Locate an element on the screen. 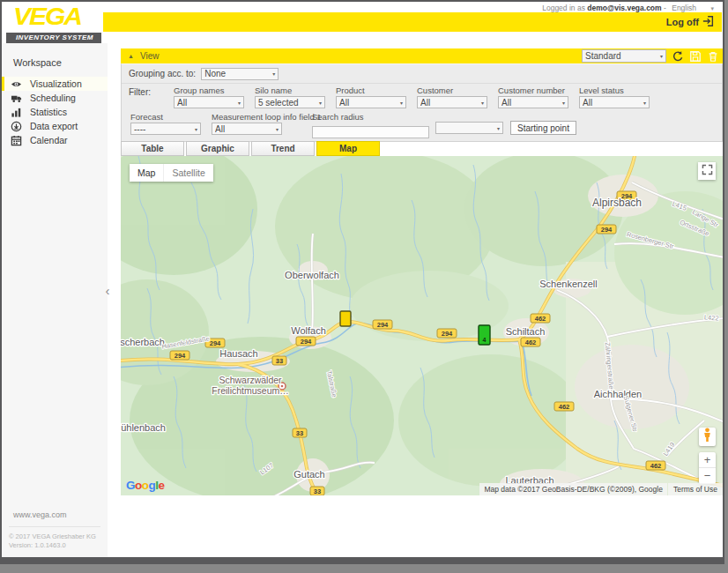 The height and width of the screenshot is (573, 728). filter-forecast-select: ----▾ is located at coordinates (166, 129).